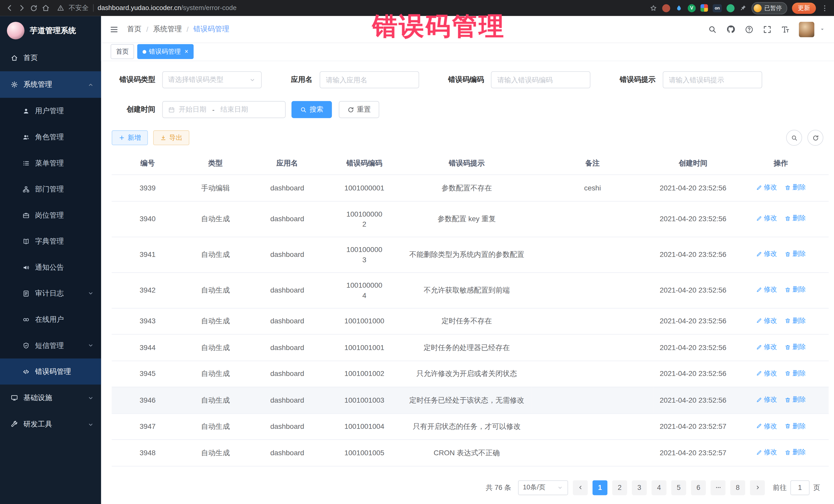 This screenshot has height=504, width=834. Describe the element at coordinates (51, 345) in the screenshot. I see `sidebar-item-sms-management: 短信管理` at that location.